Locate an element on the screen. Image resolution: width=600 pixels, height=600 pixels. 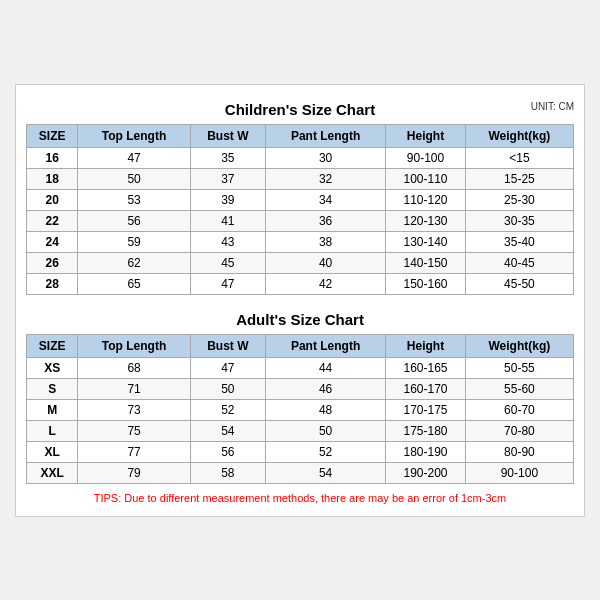
table-row: XXL795854190-20090-100 is located at coordinates (300, 472).